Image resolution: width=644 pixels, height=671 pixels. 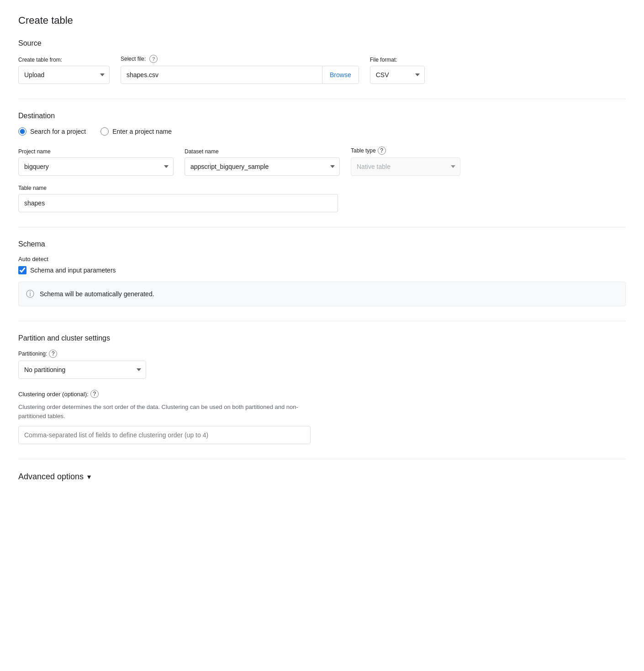 I want to click on partitioning-select: No partitioning By ingestion time By fie…, so click(x=82, y=370).